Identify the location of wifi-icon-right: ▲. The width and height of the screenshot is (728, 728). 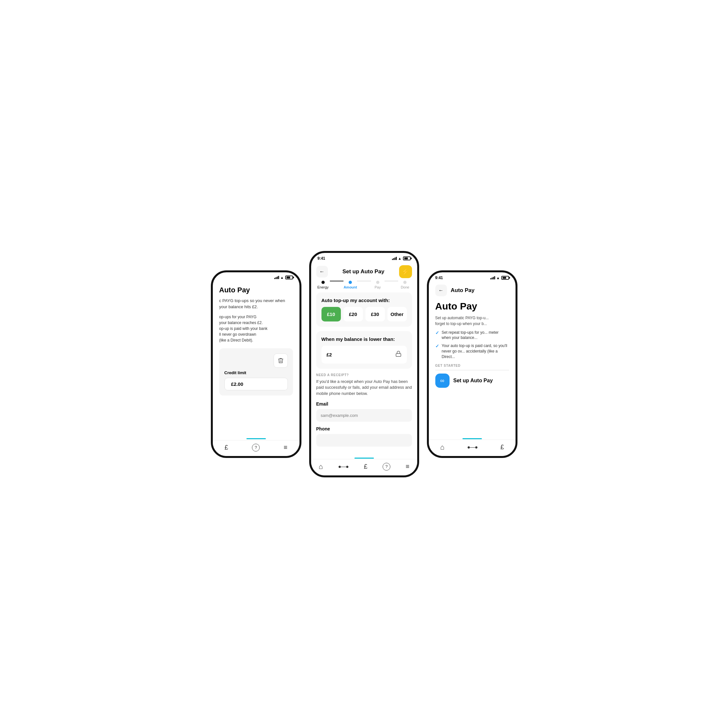
(498, 278).